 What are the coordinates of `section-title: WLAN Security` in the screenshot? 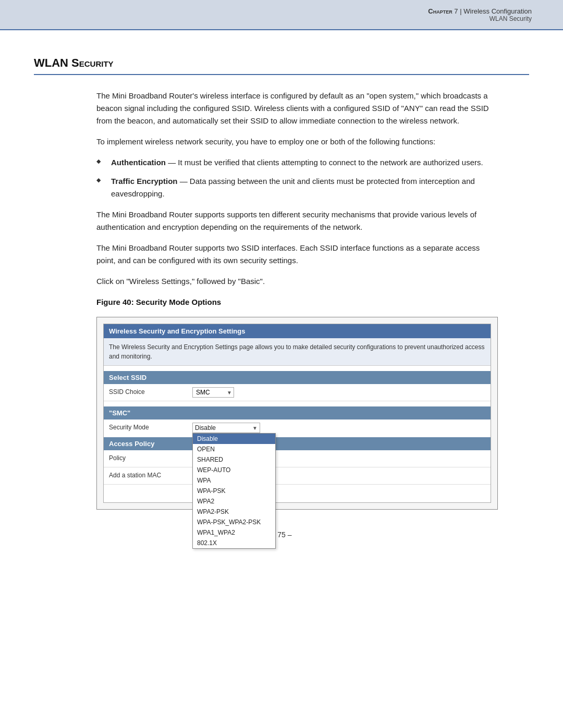 It's located at (282, 66).